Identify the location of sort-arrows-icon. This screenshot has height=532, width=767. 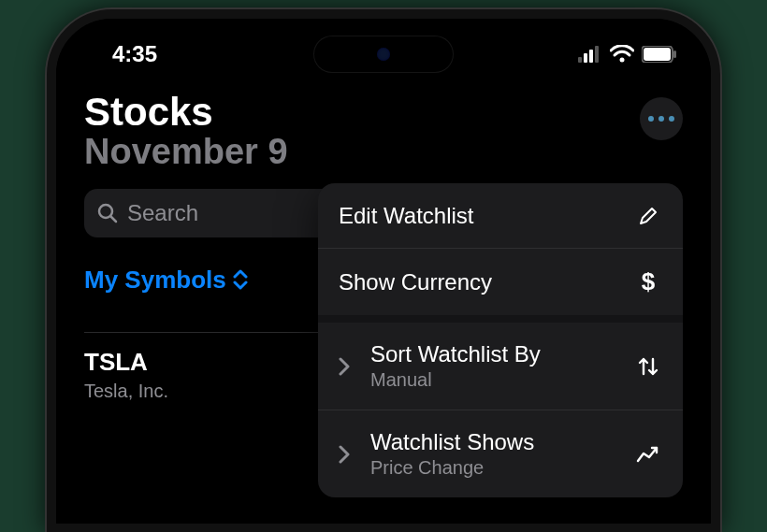
(648, 367).